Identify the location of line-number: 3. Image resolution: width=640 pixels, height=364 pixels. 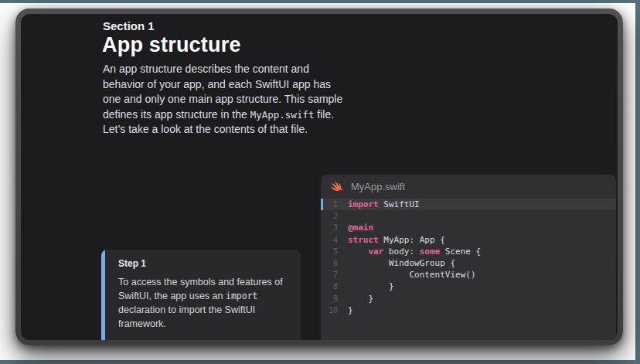
(329, 227).